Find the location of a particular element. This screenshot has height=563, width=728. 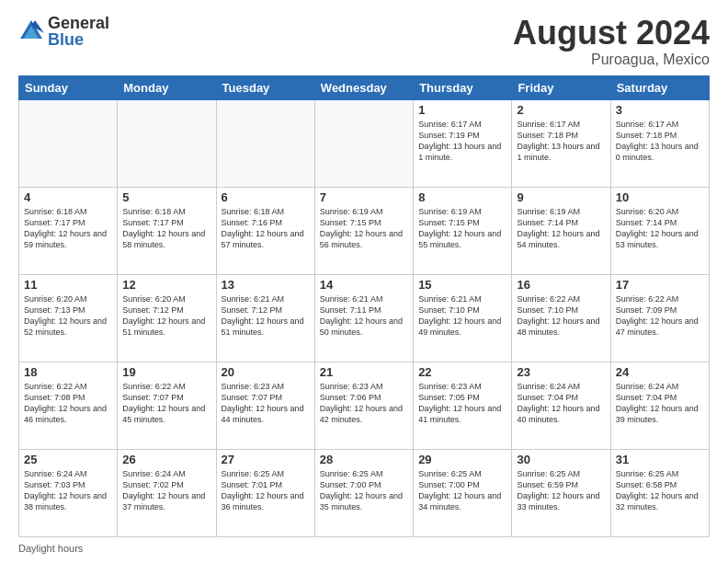

day-info: Sunrise: 6:19 AMSunset: 7:14 PMDaylight:… is located at coordinates (561, 228).